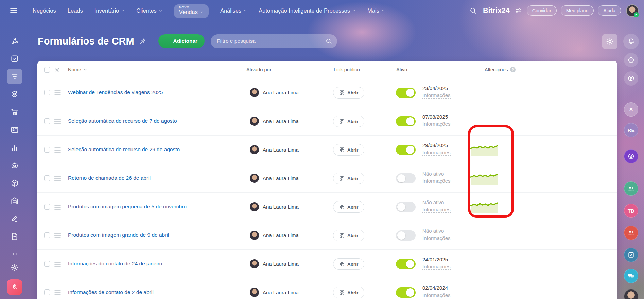  What do you see at coordinates (15, 148) in the screenshot?
I see `sidebar-analytics-bars-icon` at bounding box center [15, 148].